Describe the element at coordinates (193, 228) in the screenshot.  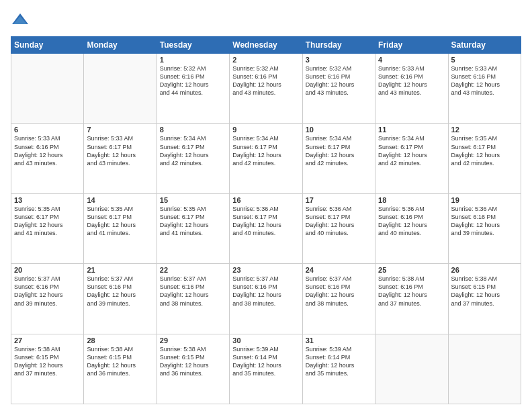
I see `calendar-cell: 15Sunrise: 5:35 AM Sunset: 6:17 PM Dayli…` at that location.